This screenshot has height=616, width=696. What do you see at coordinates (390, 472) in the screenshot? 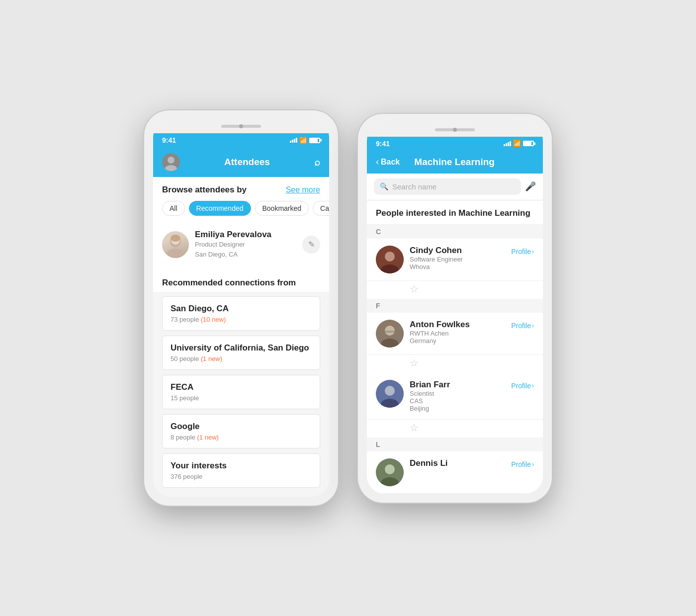
I see `person-avatar-dennis` at bounding box center [390, 472].